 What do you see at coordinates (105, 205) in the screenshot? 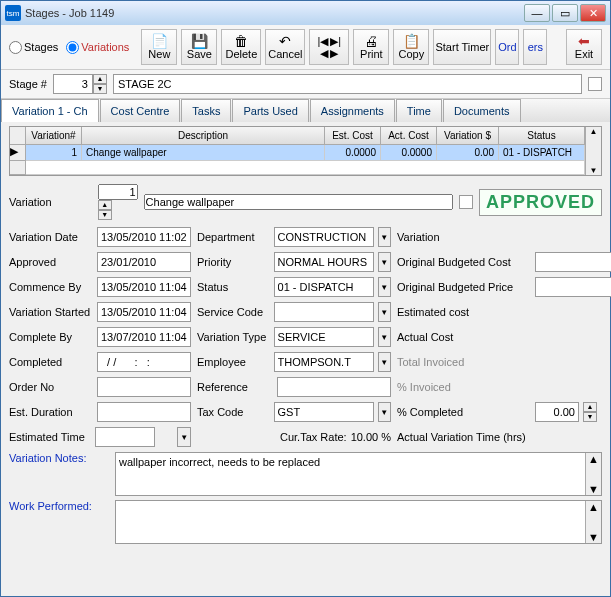
I see `var-num-up: ▲` at bounding box center [105, 205].